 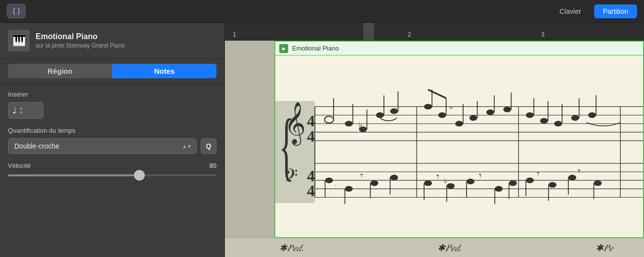 What do you see at coordinates (21, 113) in the screenshot?
I see `stepper-down-icon: ▼` at bounding box center [21, 113].